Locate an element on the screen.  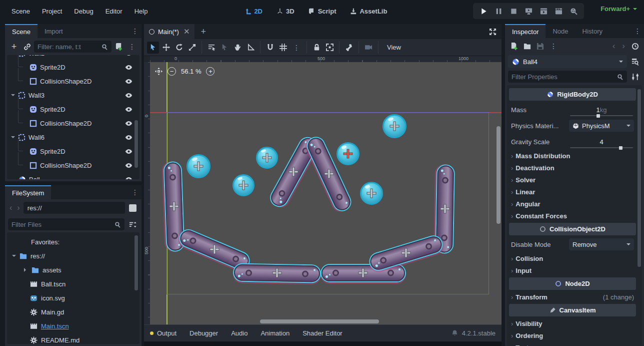
play-custom-scene-button is located at coordinates (558, 11).